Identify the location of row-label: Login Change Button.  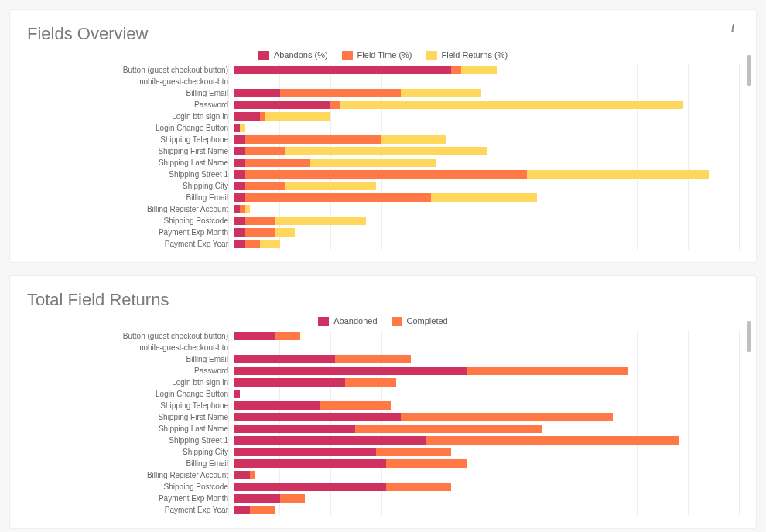
(131, 394).